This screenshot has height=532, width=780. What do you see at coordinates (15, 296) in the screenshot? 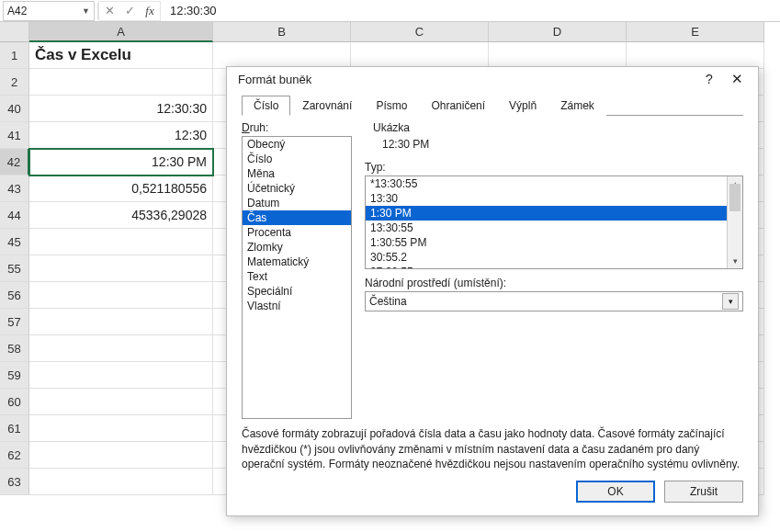
I see `row-header: 56` at bounding box center [15, 296].